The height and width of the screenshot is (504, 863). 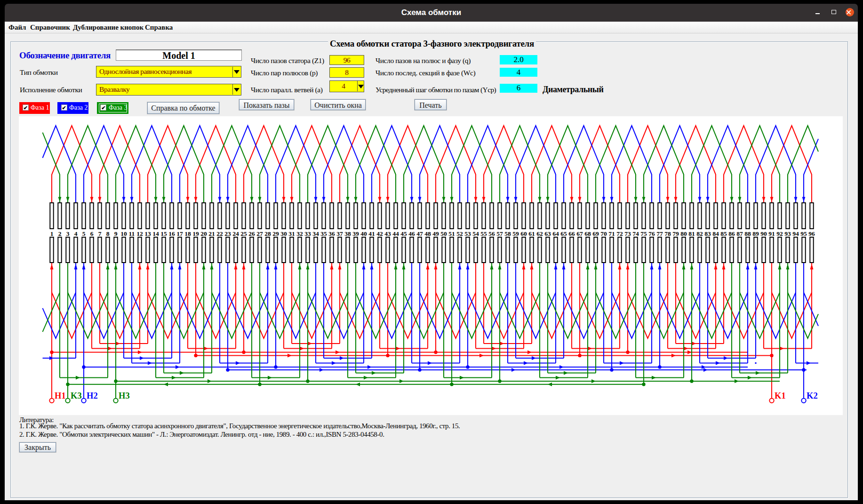 What do you see at coordinates (804, 233) in the screenshot?
I see `svg-text: 95` at bounding box center [804, 233].